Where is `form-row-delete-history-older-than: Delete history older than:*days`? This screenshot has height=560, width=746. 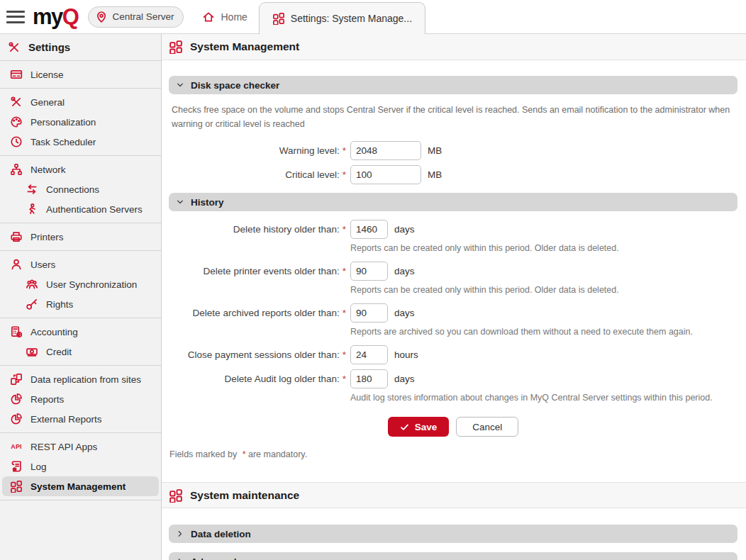
form-row-delete-history-older-than: Delete history older than:*days is located at coordinates (453, 230).